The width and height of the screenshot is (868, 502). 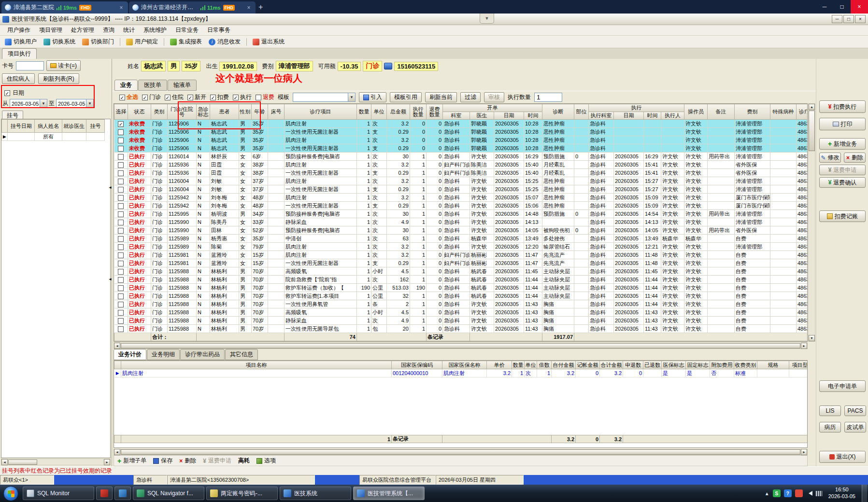 I want to click on grid-header-cell: 状态, so click(x=140, y=112).